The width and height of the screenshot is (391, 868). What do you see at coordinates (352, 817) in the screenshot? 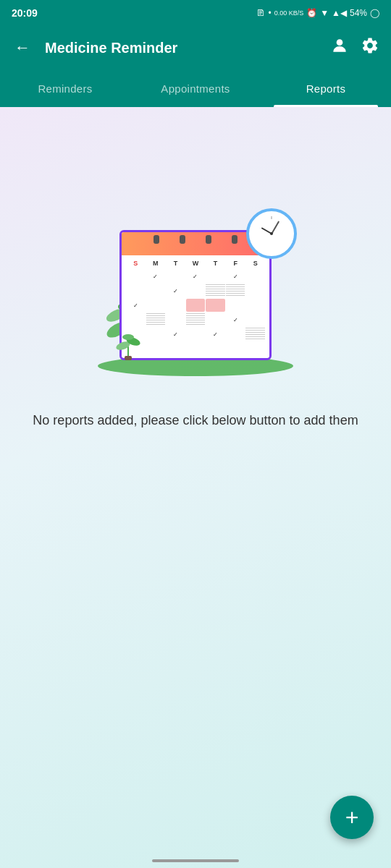
I see `add-report-fab: +` at bounding box center [352, 817].